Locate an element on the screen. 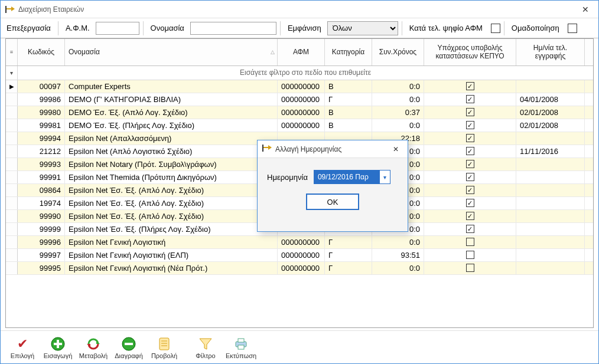 The height and width of the screenshot is (364, 599). filter-hint: Εισάγετε φίλτρο στο πεδίο που επιθυμείτε is located at coordinates (305, 73).